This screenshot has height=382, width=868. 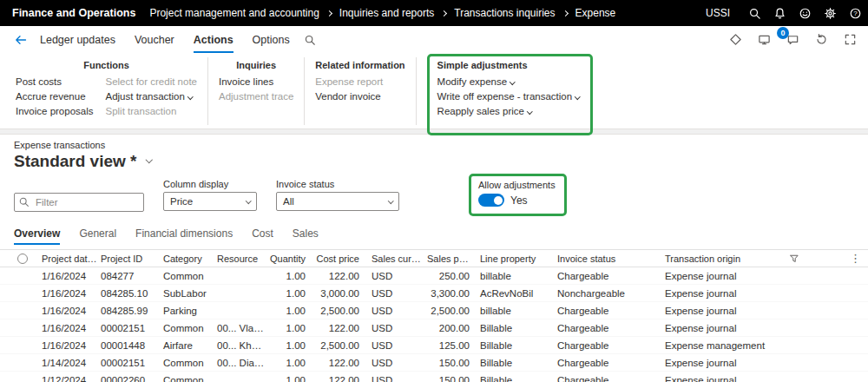 I want to click on cell-project-id: 00002260, so click(x=128, y=379).